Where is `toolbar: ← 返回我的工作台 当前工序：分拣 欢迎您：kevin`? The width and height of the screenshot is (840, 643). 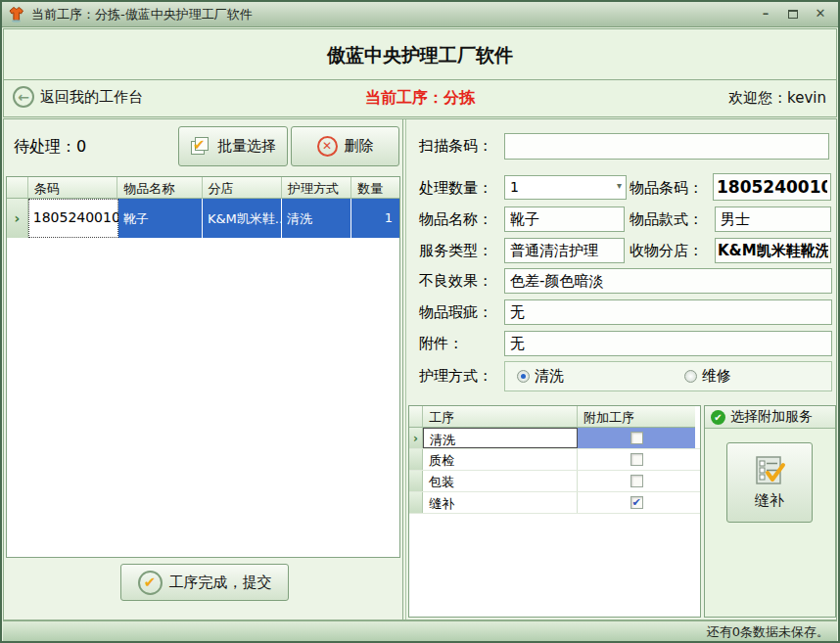
toolbar: ← 返回我的工作台 当前工序：分拣 欢迎您：kevin is located at coordinates (420, 98).